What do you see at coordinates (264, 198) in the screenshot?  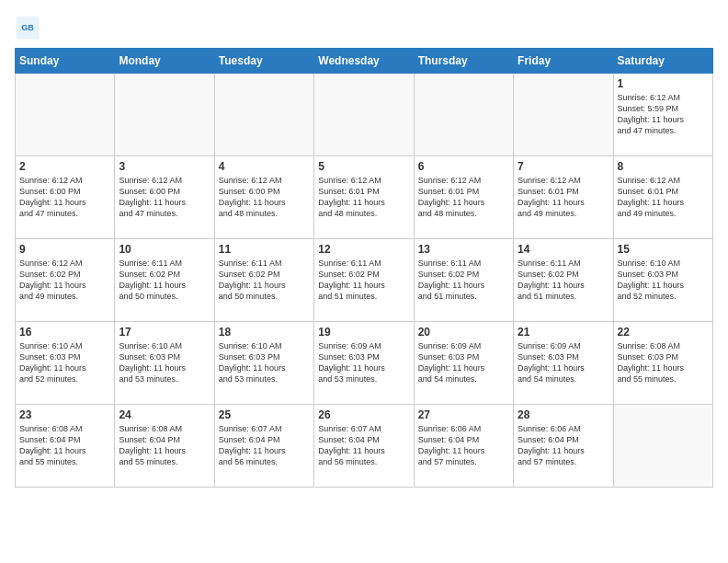 I see `calendar-cell: 4Sunrise: 6:12 AM Sunset: 6:00 PM Daylig…` at bounding box center [264, 198].